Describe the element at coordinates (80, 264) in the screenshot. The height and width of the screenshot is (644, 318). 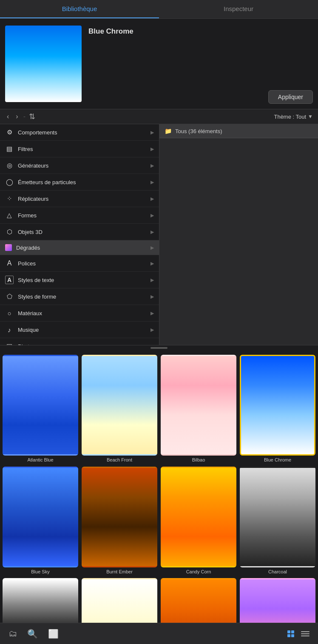
I see `sidebar-item-polices: A Polices ▶` at that location.